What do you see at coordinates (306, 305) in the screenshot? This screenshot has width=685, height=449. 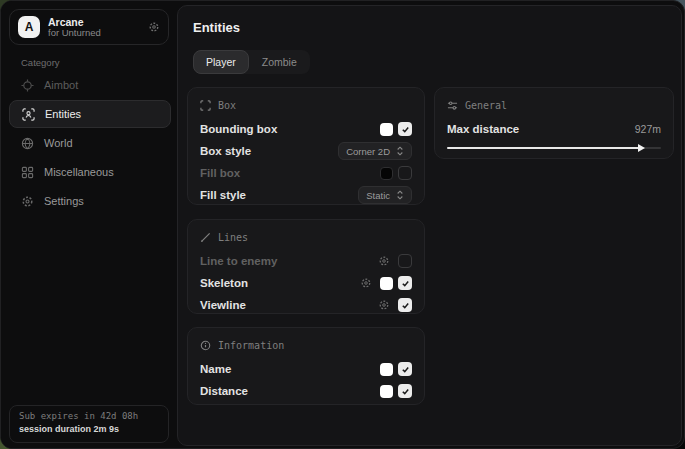 I see `setting-row-viewline: Viewline` at bounding box center [306, 305].